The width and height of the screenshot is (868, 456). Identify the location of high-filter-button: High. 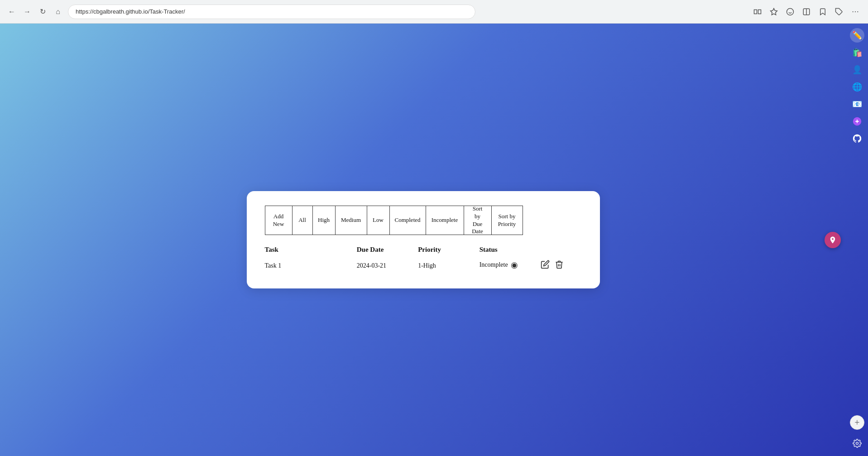
(324, 220).